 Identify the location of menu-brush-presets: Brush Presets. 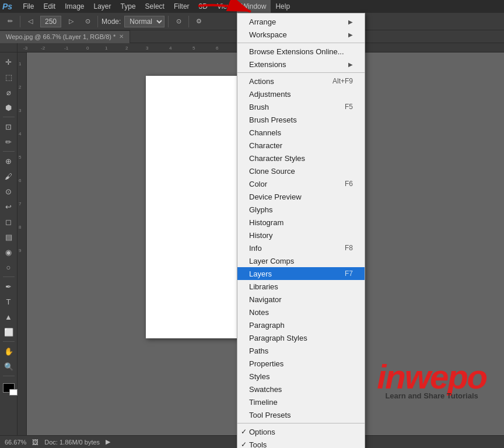
(301, 120).